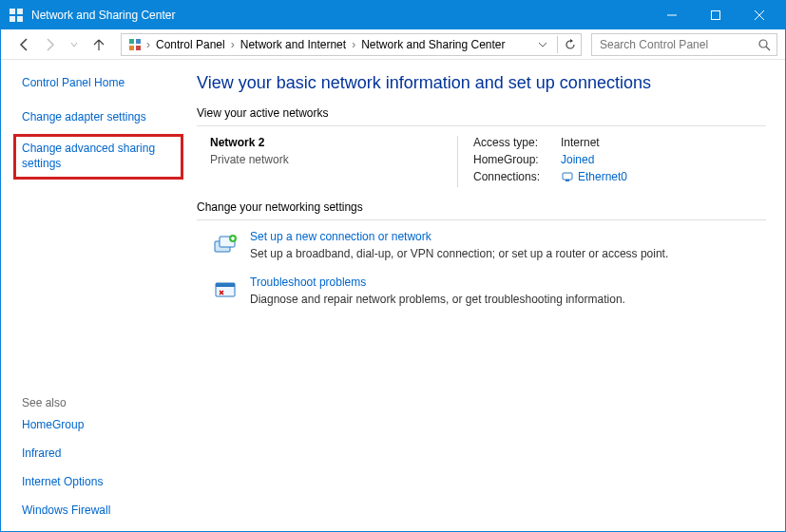  I want to click on change-advanced-sharing-link: Change advanced sharing settings, so click(99, 156).